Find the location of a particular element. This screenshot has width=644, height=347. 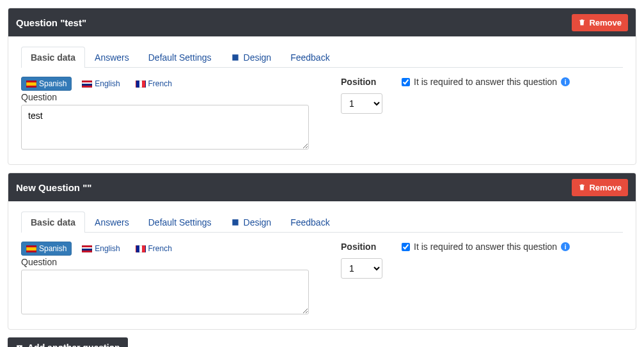

card-header: New Question "" Remove is located at coordinates (322, 187).